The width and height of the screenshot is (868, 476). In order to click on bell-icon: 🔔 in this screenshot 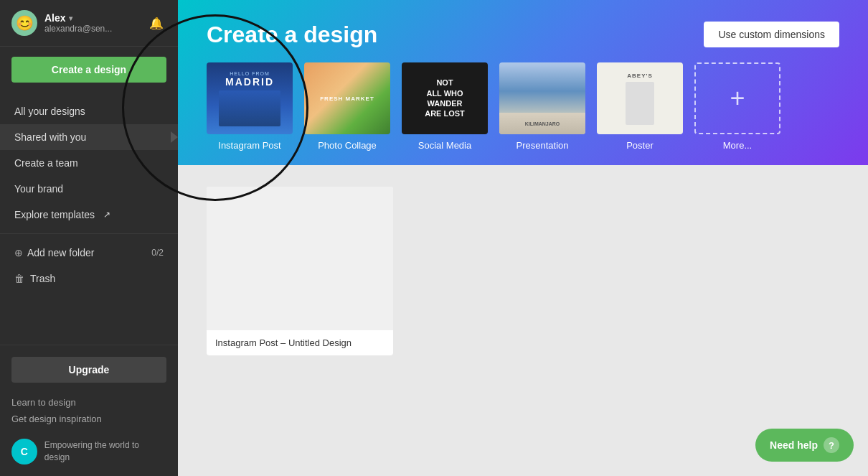, I will do `click(156, 23)`.